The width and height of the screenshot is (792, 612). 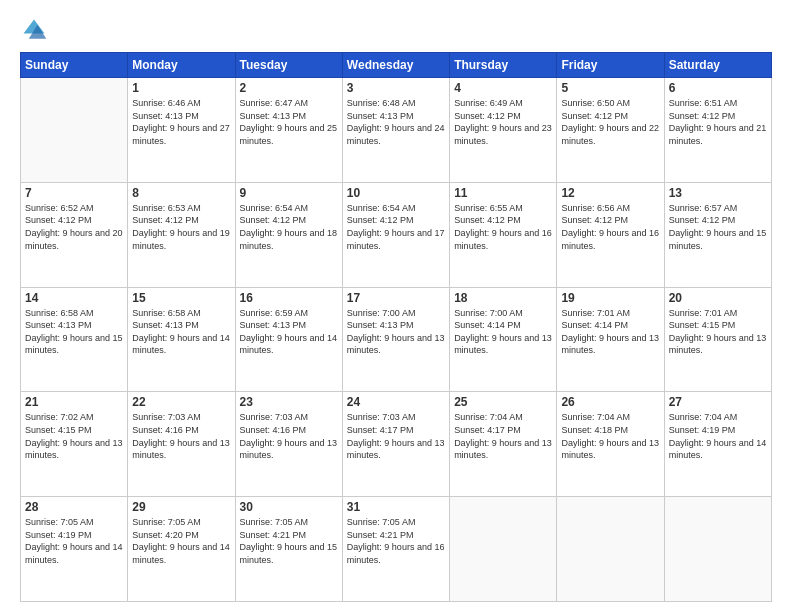 What do you see at coordinates (181, 402) in the screenshot?
I see `day-number: 22` at bounding box center [181, 402].